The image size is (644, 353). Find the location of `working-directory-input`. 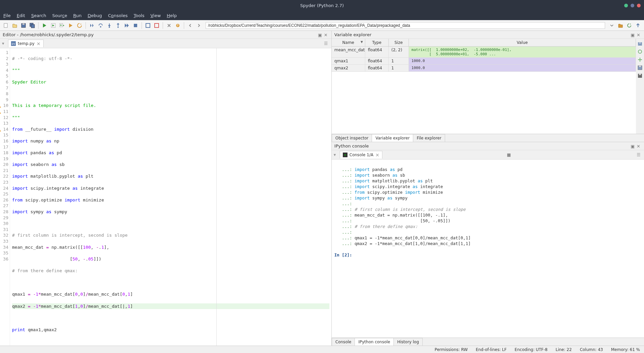

working-directory-input is located at coordinates (405, 25).